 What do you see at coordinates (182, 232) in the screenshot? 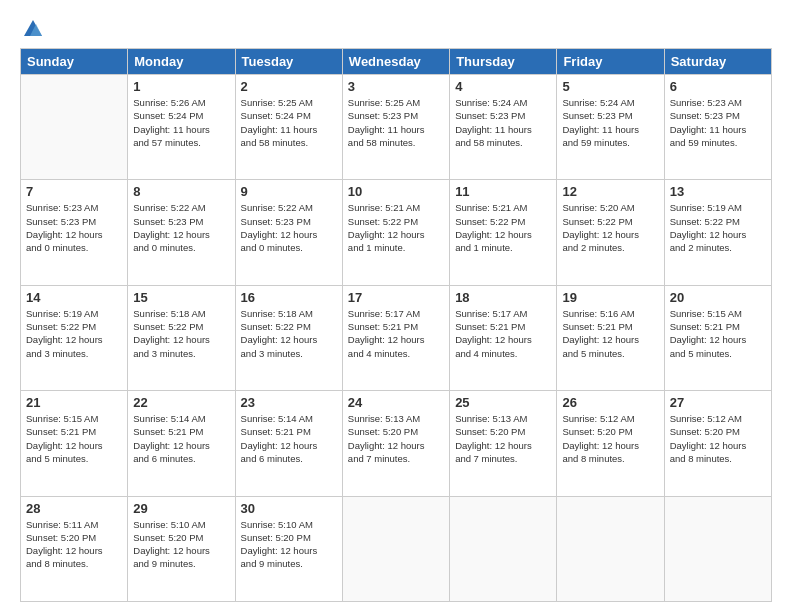
I see `calendar-day-cell: 8 Sunrise: 5:22 AMSunset: 5:23 PMDayligh…` at bounding box center [182, 232].